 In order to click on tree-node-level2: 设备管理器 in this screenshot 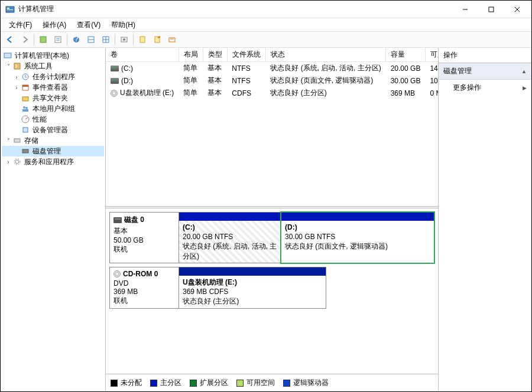, I will do `click(53, 130)`.